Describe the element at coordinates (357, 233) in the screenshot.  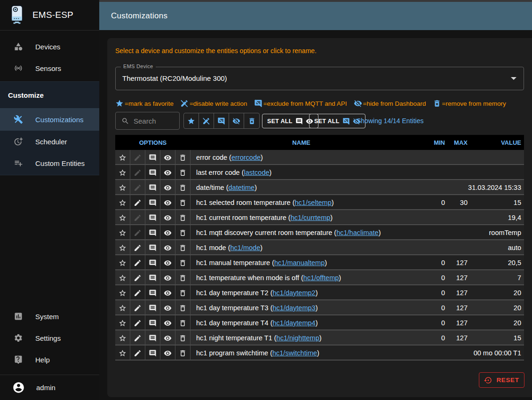
I see `entity-shortname-link: hc1/haclimate` at that location.